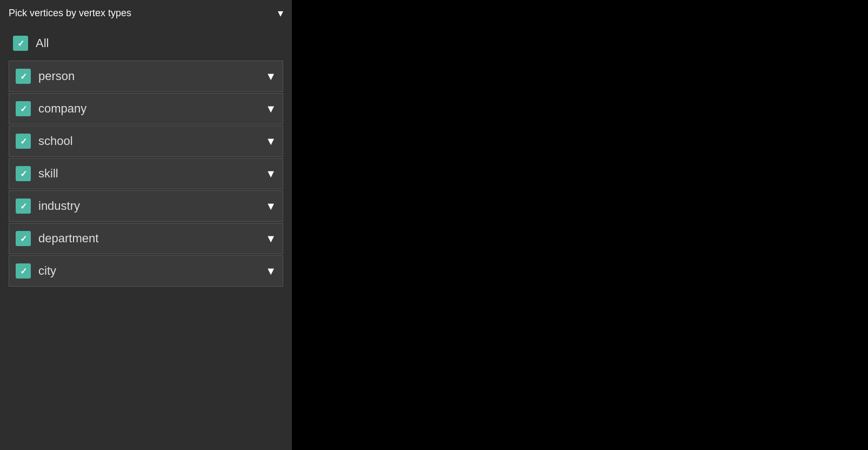 Image resolution: width=868 pixels, height=450 pixels. What do you see at coordinates (59, 206) in the screenshot?
I see `label-industry: industry` at bounding box center [59, 206].